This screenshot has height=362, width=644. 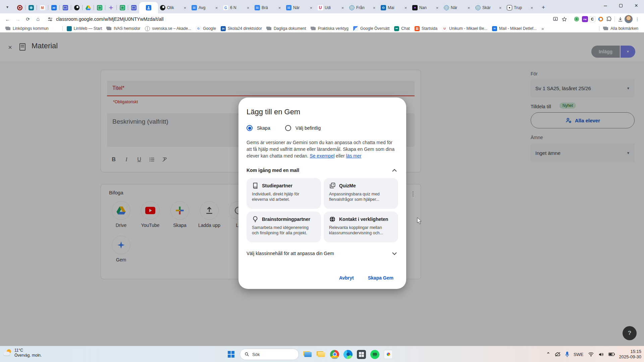 What do you see at coordinates (515, 29) in the screenshot?
I see `bookmark-item: Mail - Mikael Detlef...` at bounding box center [515, 29].